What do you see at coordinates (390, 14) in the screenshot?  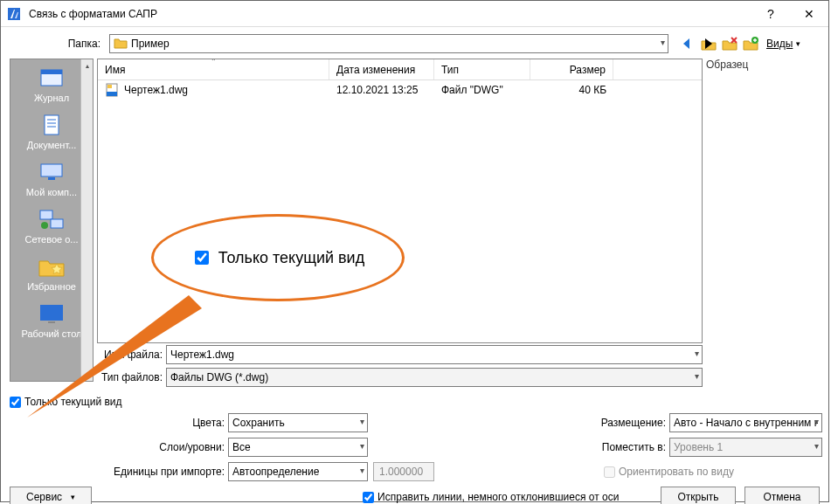 I see `window-title: Связь с форматами САПР` at bounding box center [390, 14].